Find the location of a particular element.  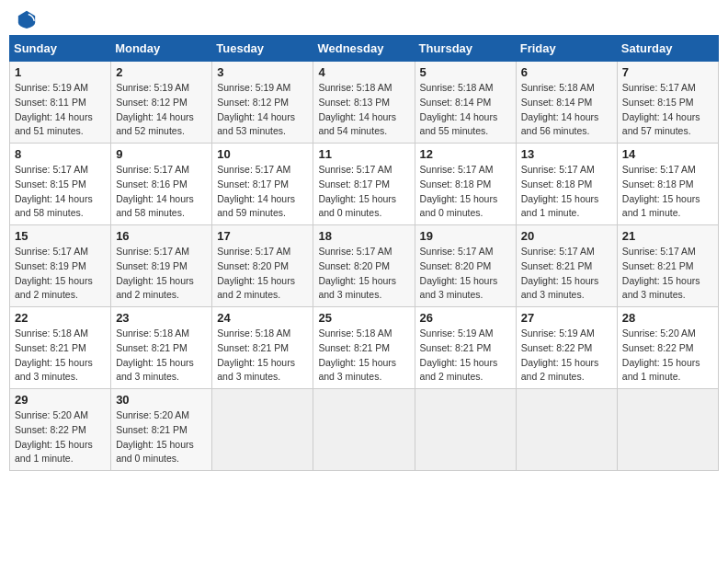

calendar-cell: 2Sunrise: 5:19 AMSunset: 8:12 PMDaylight… is located at coordinates (162, 103).